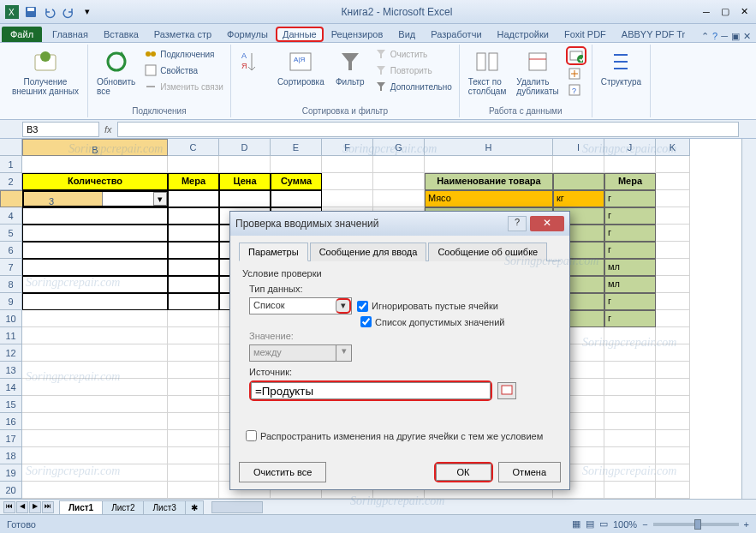  Describe the element at coordinates (630, 422) in the screenshot. I see `cell-J16` at that location.